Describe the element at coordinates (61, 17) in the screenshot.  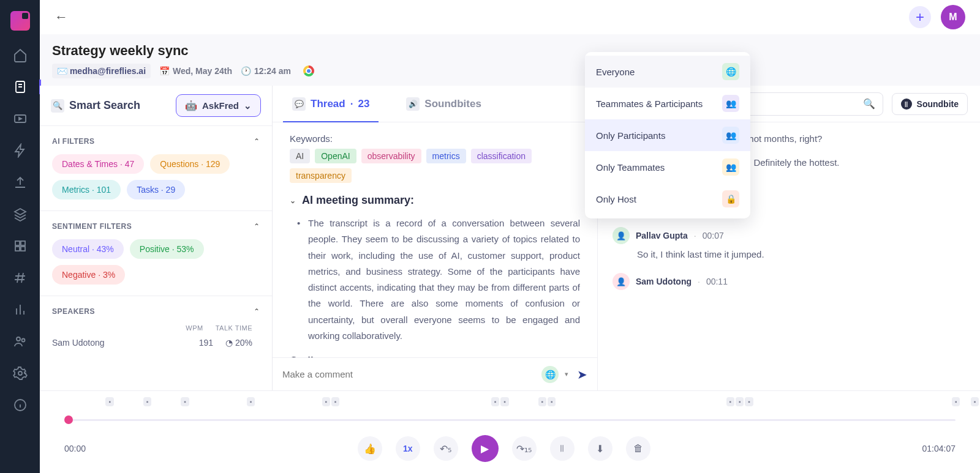
I see `back-button: ←` at that location.